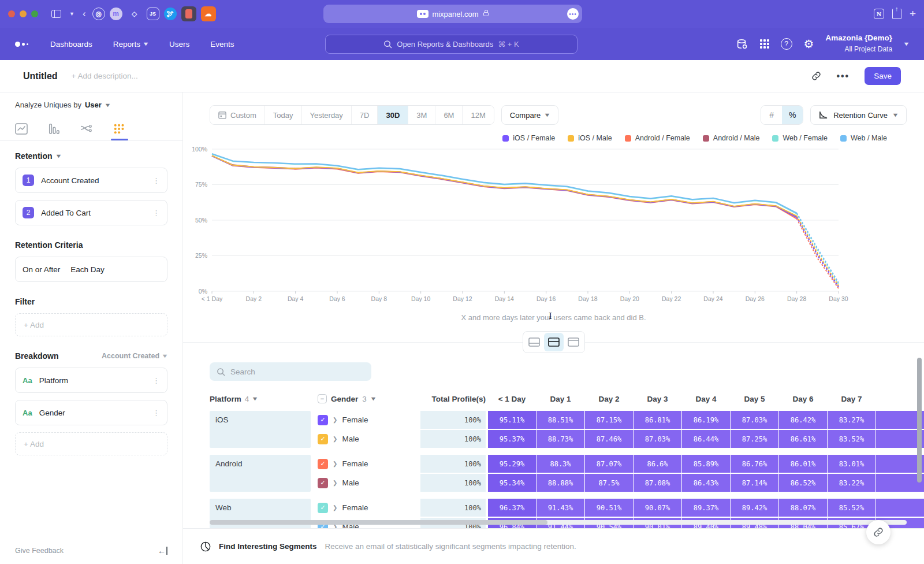  Describe the element at coordinates (452, 44) in the screenshot. I see `global-search-input: Open Reports & Dashboards ⌘ + K` at that location.